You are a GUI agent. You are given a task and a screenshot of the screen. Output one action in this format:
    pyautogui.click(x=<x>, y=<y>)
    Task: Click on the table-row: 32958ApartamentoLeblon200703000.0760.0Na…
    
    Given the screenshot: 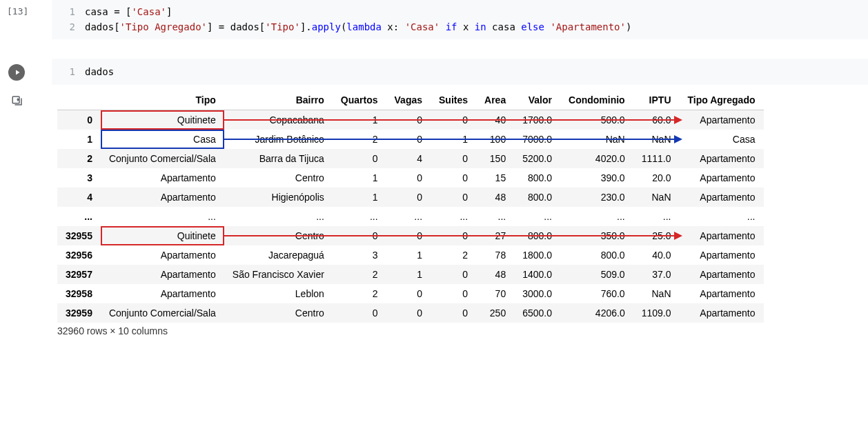 What is the action you would take?
    pyautogui.click(x=411, y=294)
    